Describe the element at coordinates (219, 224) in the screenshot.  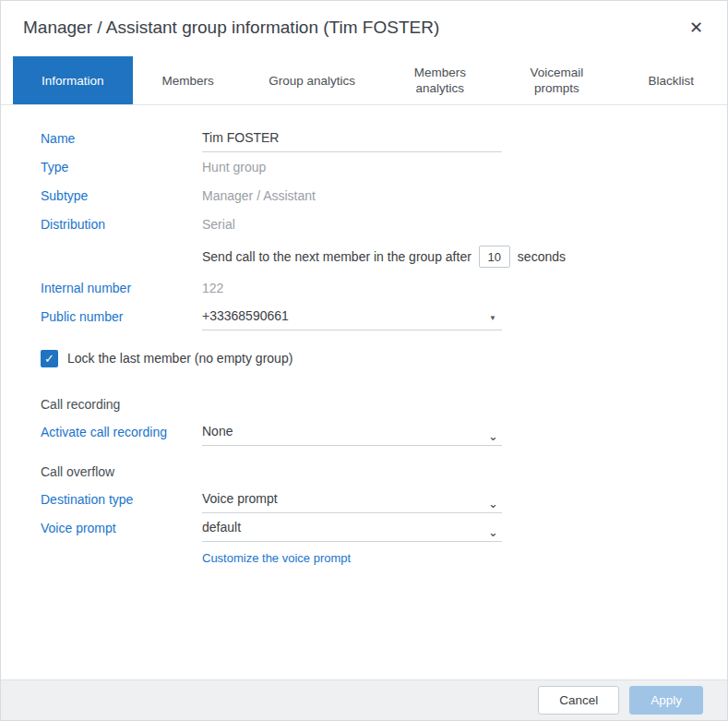
I see `distribution-value: Serial` at that location.